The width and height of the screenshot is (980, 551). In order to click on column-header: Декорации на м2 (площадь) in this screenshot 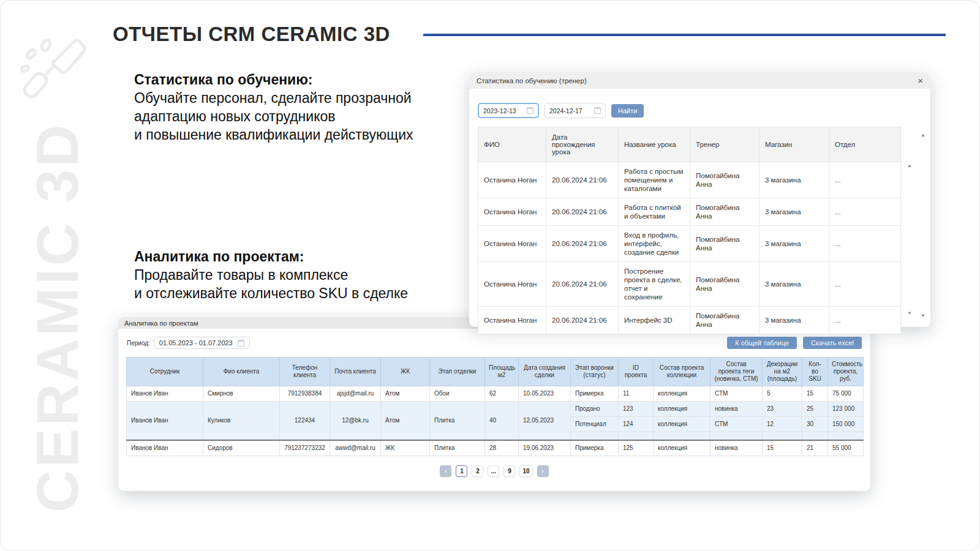, I will do `click(783, 372)`.